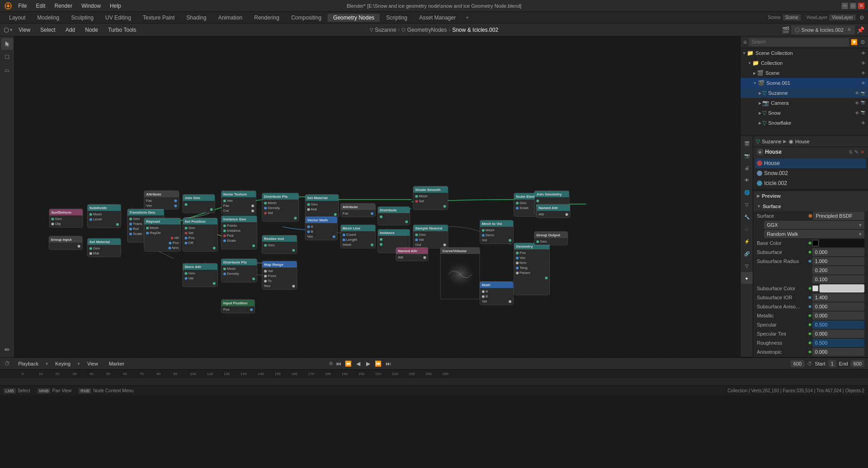  What do you see at coordinates (863, 113) in the screenshot?
I see `snow-restrict-icon: 📷` at bounding box center [863, 113].